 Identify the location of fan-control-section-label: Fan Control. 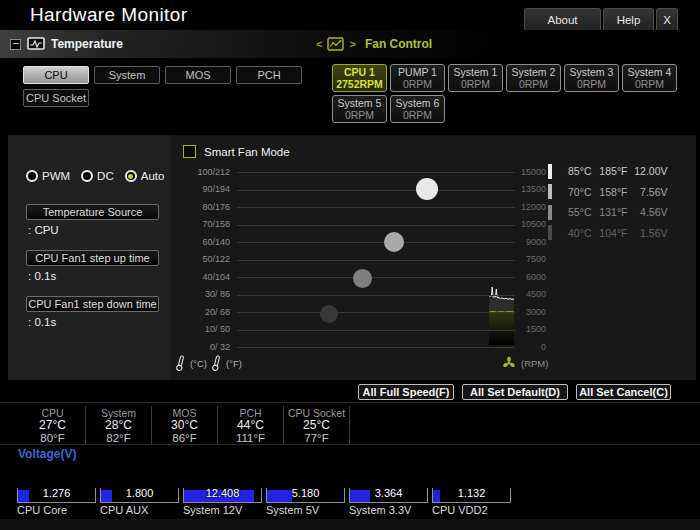
(398, 44).